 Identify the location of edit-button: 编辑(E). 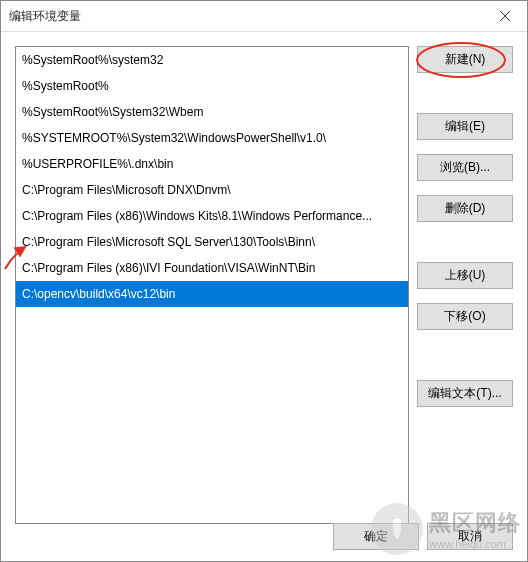
(465, 126).